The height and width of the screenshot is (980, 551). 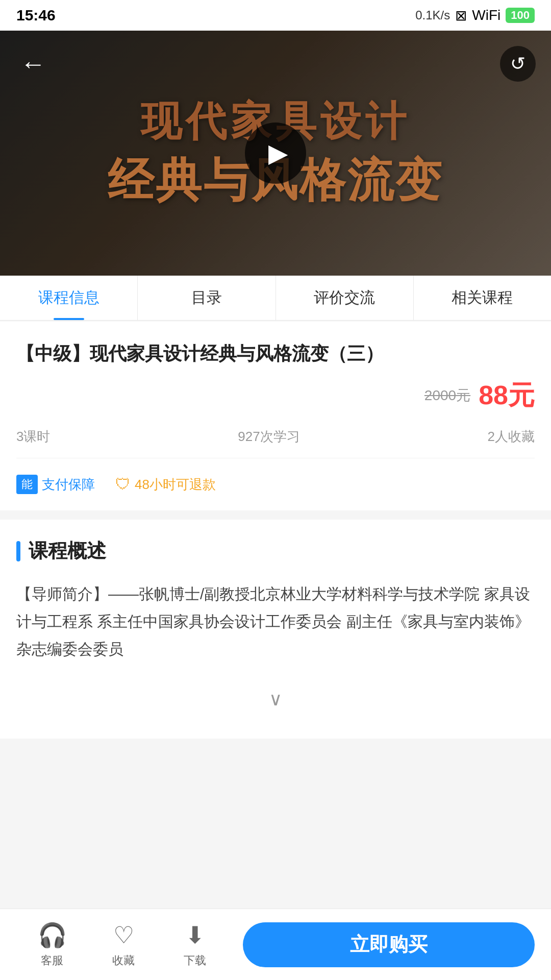 I want to click on refund-text: 48小时可退款, so click(x=176, y=485).